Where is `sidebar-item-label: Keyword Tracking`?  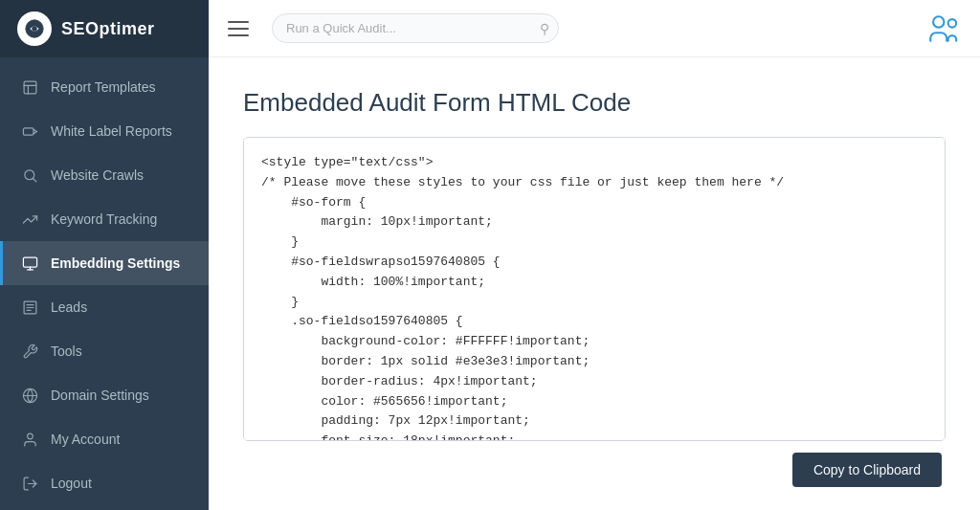
sidebar-item-label: Keyword Tracking is located at coordinates (103, 219).